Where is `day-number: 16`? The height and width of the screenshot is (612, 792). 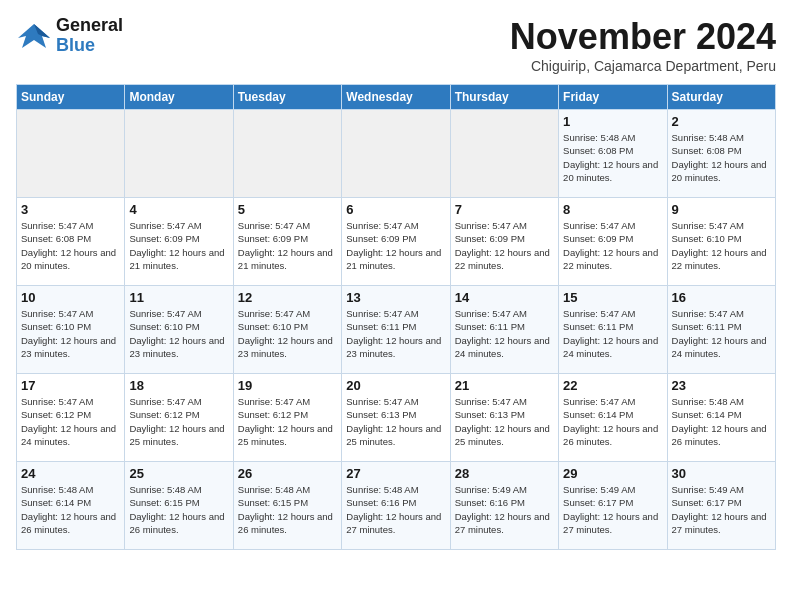 day-number: 16 is located at coordinates (722, 298).